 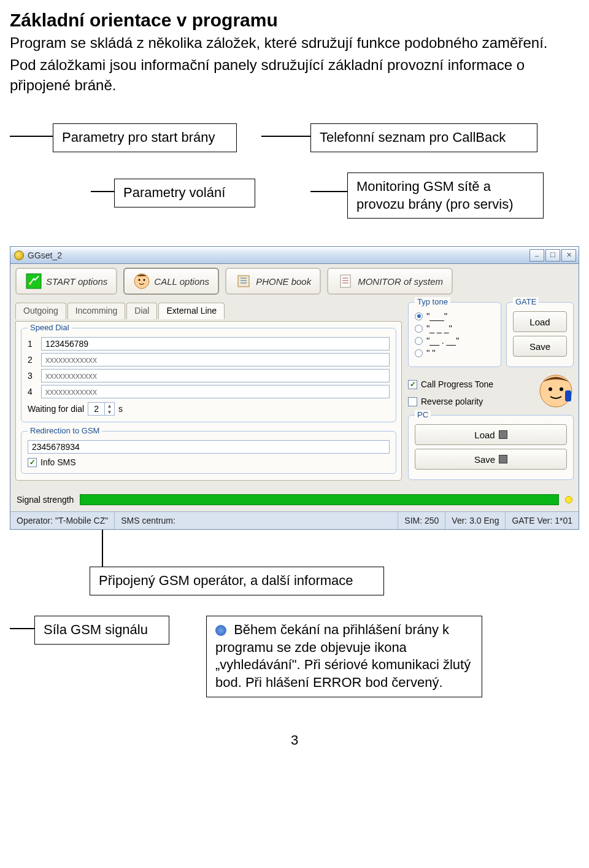 What do you see at coordinates (294, 255) in the screenshot?
I see `titlebar: GGset_2 – ☐ ✕` at bounding box center [294, 255].